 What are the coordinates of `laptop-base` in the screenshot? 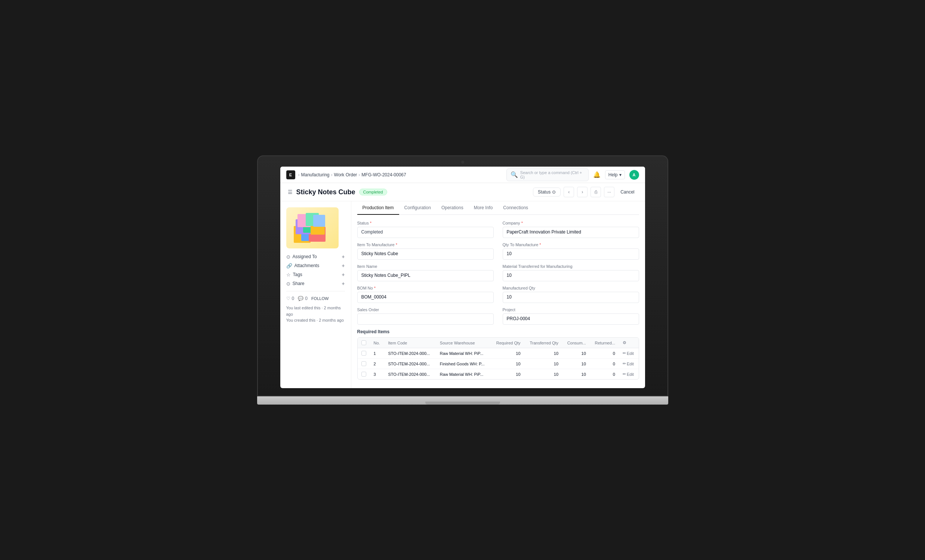 It's located at (462, 400).